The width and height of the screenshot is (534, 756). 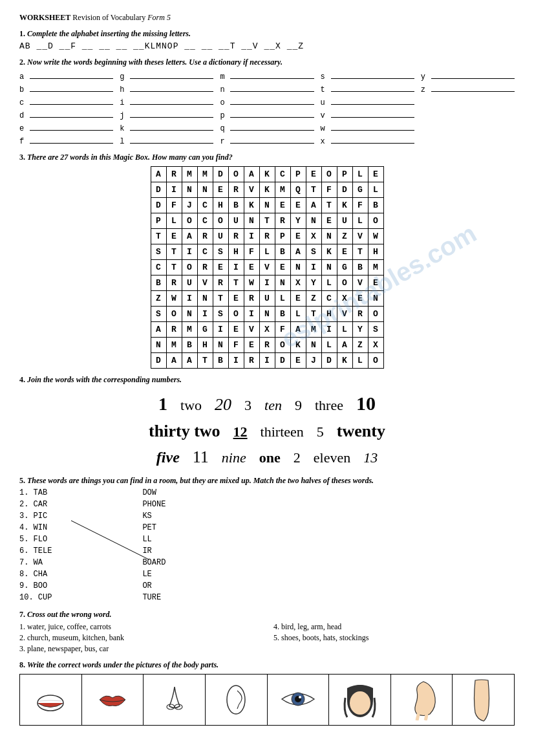 I want to click on halves-left-item-5: 6. TELE, so click(x=36, y=551).